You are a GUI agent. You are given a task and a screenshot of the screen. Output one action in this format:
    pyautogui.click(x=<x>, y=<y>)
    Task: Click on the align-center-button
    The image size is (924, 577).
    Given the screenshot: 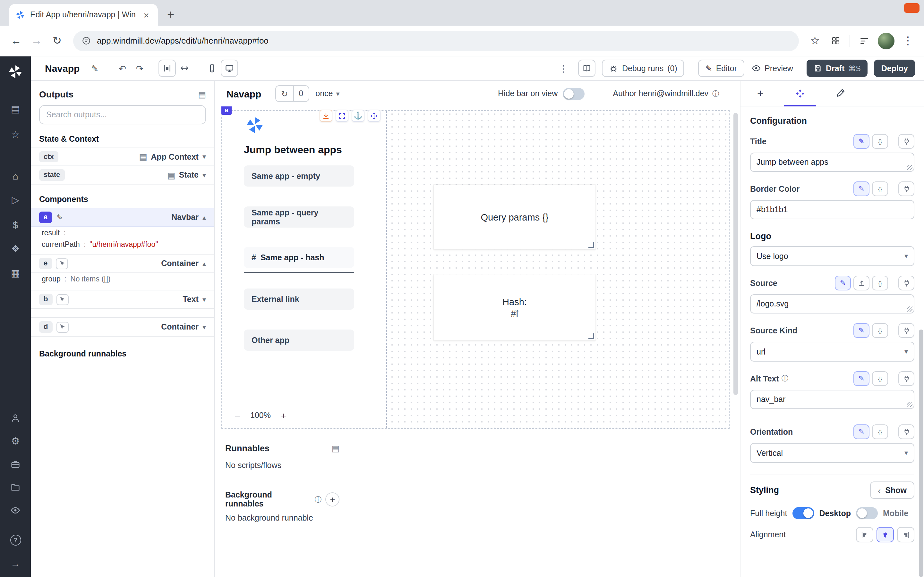 What is the action you would take?
    pyautogui.click(x=885, y=535)
    